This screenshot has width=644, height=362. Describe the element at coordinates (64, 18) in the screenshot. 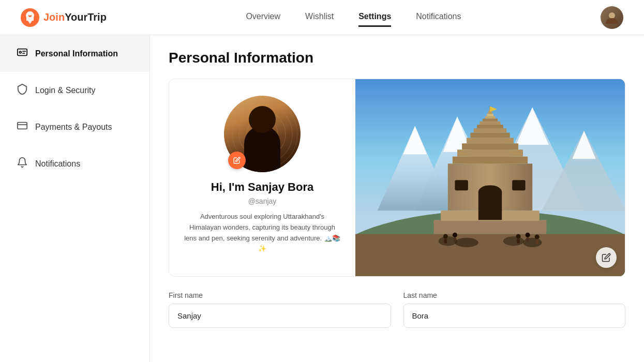

I see `logo: JoinYourTrip` at that location.